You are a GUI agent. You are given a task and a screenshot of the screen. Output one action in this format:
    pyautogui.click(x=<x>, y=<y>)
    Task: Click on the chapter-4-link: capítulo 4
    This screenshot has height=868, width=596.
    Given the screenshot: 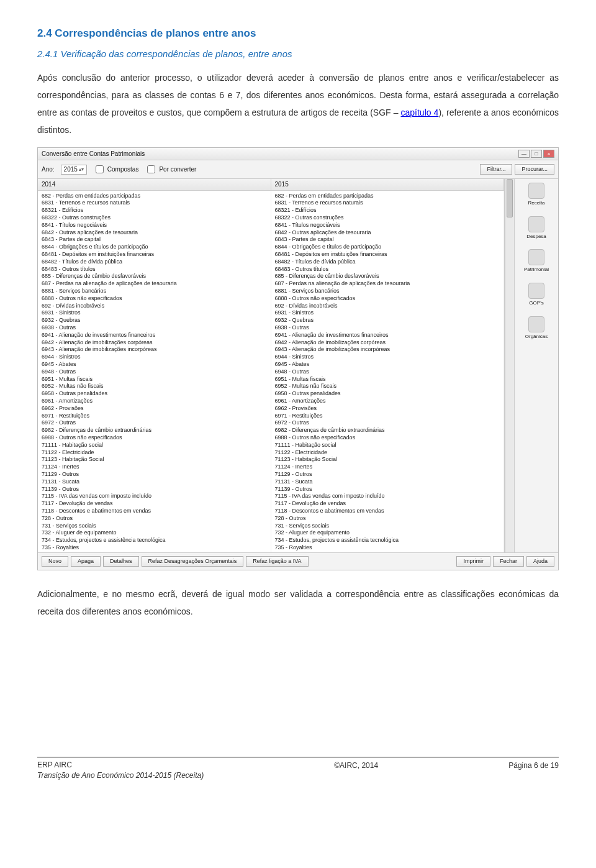 What is the action you would take?
    pyautogui.click(x=420, y=112)
    